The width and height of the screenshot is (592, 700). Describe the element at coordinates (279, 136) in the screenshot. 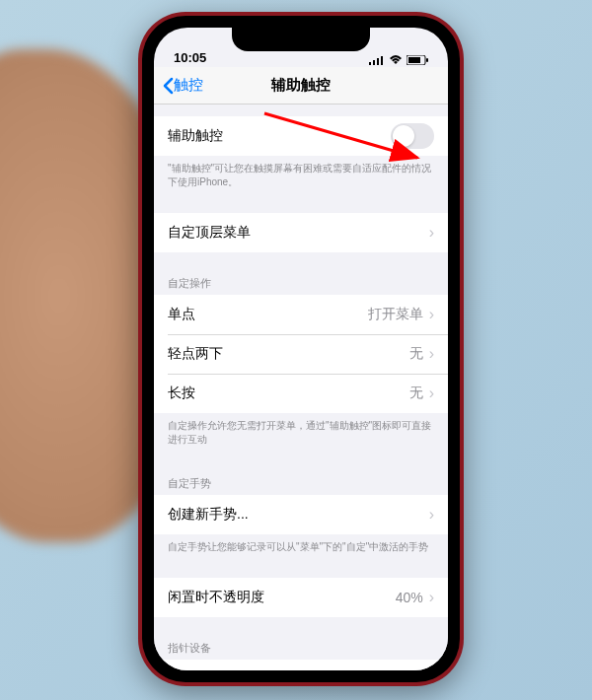

I see `row-label: 辅助触控` at that location.